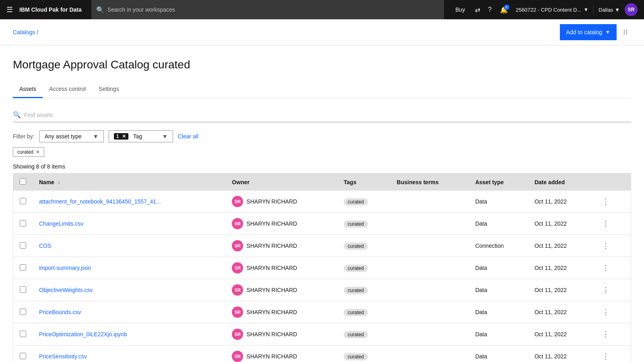 Image resolution: width=644 pixels, height=362 pixels. What do you see at coordinates (24, 32) in the screenshot?
I see `breadcrumb-catalogs-link: Catalogs` at bounding box center [24, 32].